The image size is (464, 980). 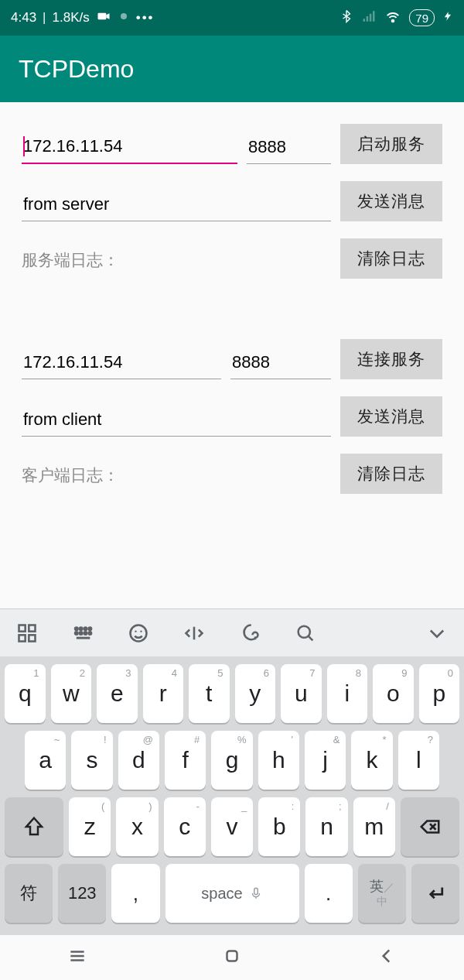 What do you see at coordinates (71, 18) in the screenshot?
I see `status-netspeed: 1.8K/s` at bounding box center [71, 18].